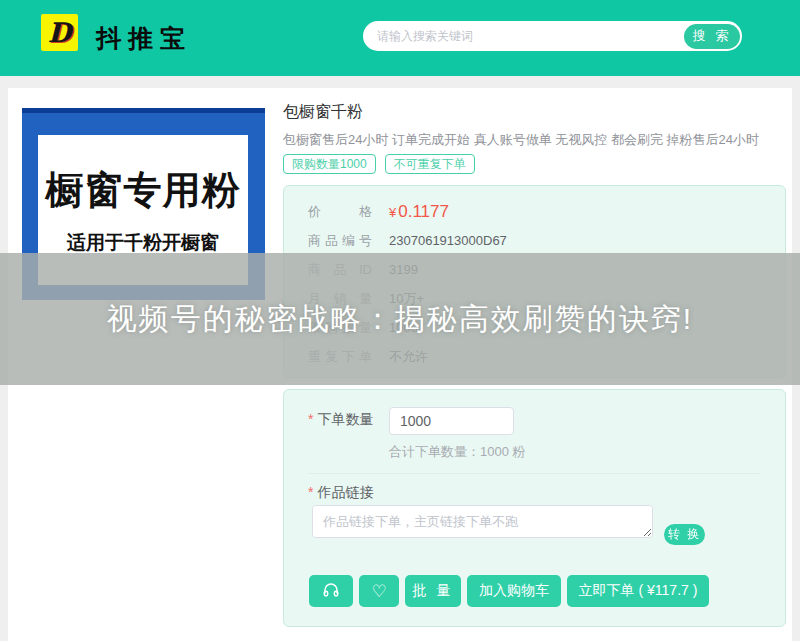 This screenshot has width=800, height=641. What do you see at coordinates (419, 212) in the screenshot?
I see `price-value: ¥0.1177` at bounding box center [419, 212].